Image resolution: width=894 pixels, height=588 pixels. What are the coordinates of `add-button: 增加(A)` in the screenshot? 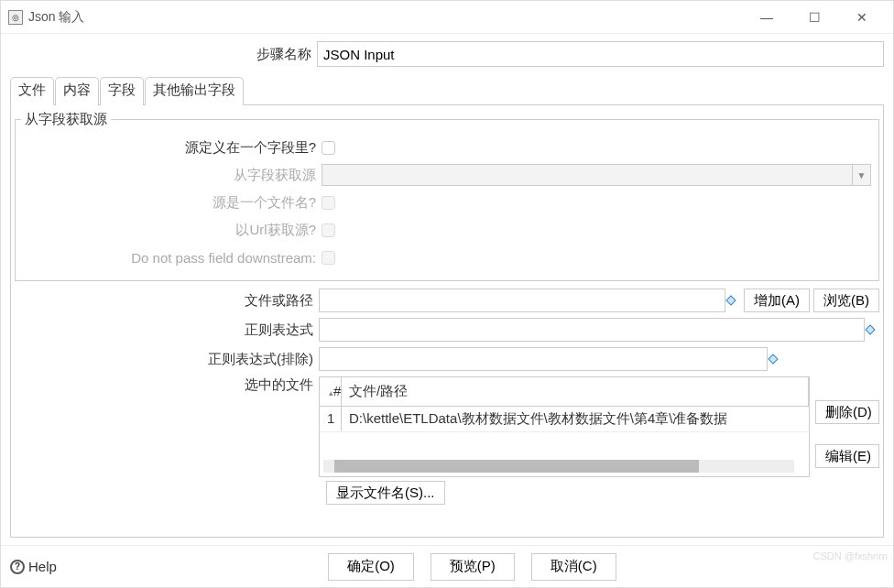 It's located at (777, 300).